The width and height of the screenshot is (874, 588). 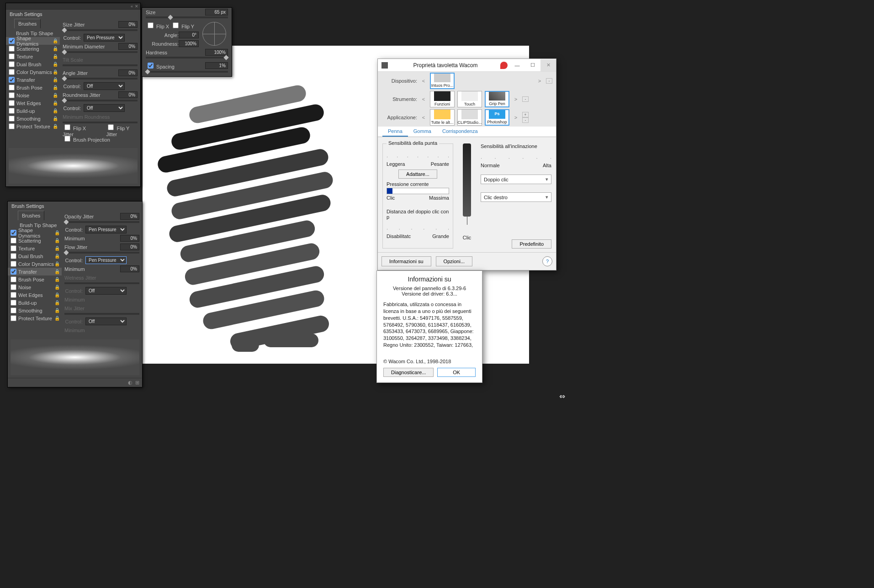 I want to click on tab-eraser: Gomma, so click(x=422, y=132).